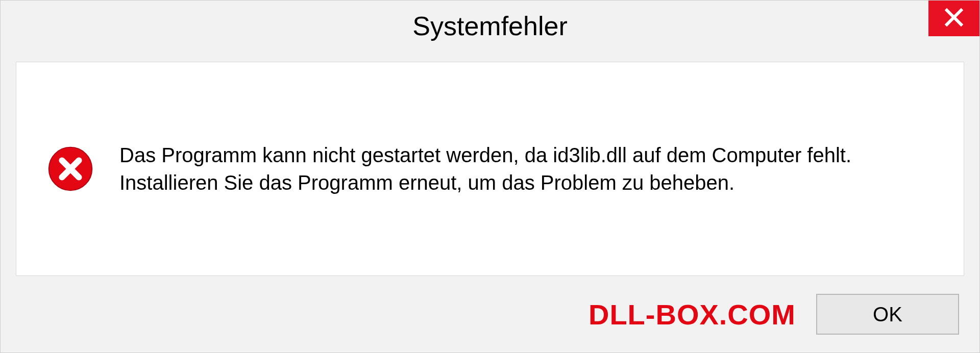  Describe the element at coordinates (954, 18) in the screenshot. I see `close-icon` at that location.